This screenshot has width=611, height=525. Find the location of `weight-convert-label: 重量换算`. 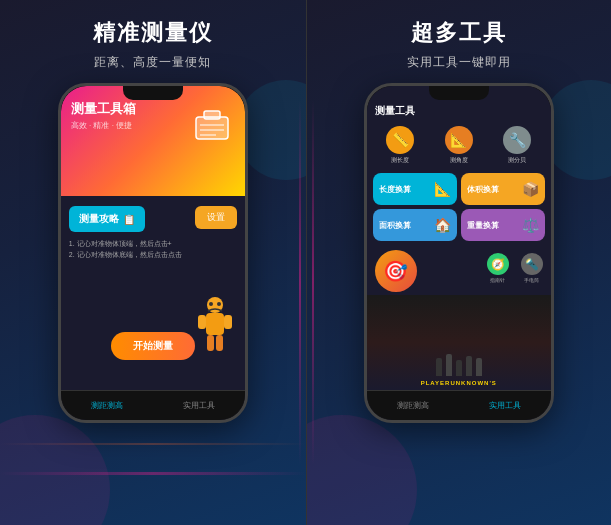

weight-convert-label: 重量换算 is located at coordinates (483, 226).